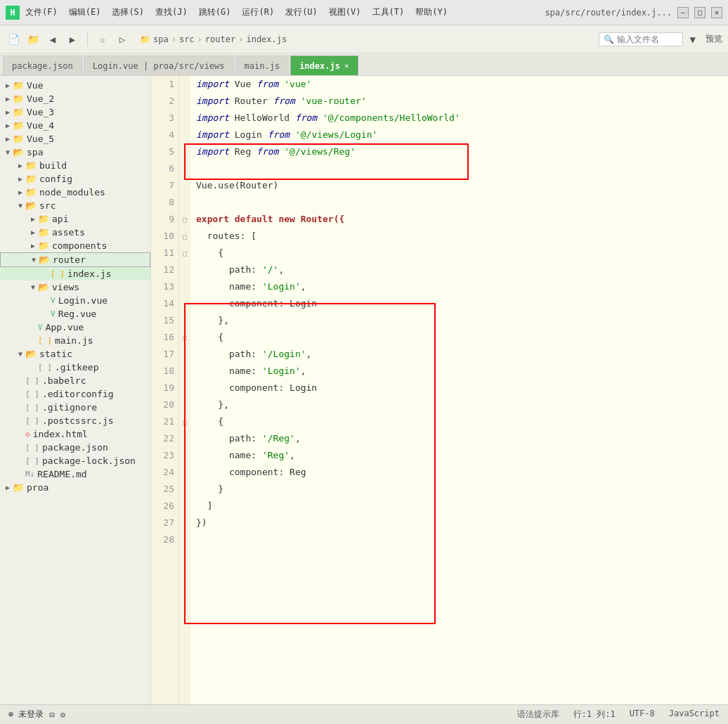 Image resolution: width=728 pixels, height=724 pixels. Describe the element at coordinates (122, 39) in the screenshot. I see `run-icon: ▷` at that location.